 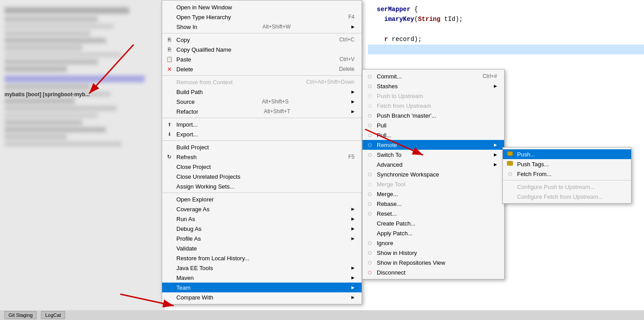 I want to click on paste-icon: 📋, so click(x=169, y=59).